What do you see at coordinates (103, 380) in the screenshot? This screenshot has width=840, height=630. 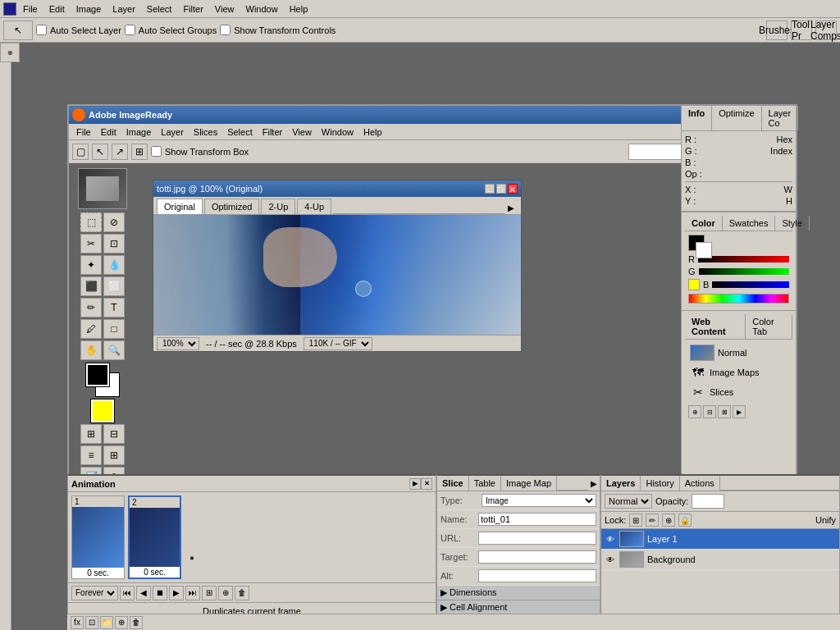 I see `fg-bg-colors` at bounding box center [103, 380].